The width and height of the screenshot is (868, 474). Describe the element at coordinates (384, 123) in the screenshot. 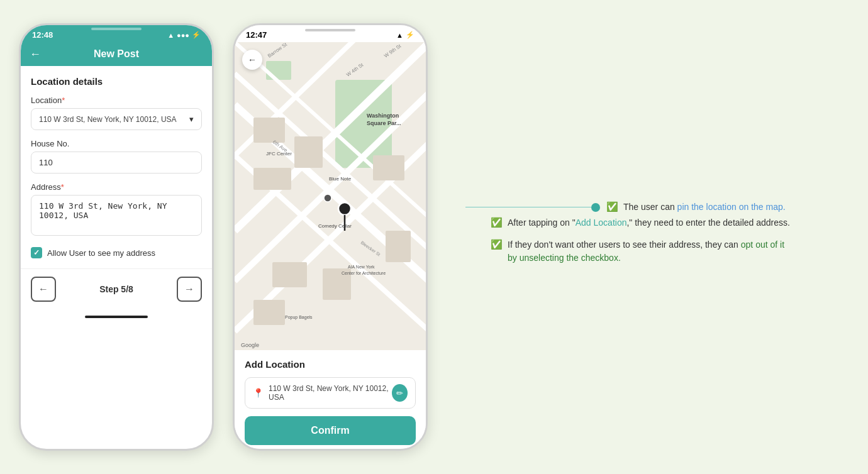

I see `svg-text: Square Par...` at that location.